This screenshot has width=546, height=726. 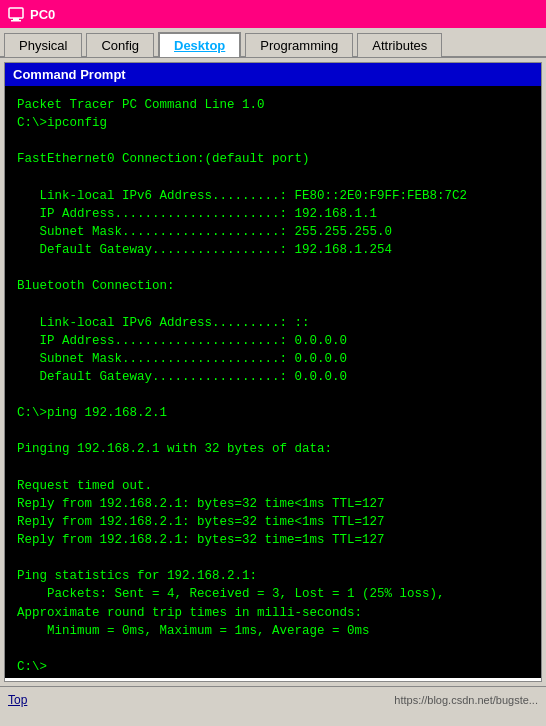 What do you see at coordinates (16, 14) in the screenshot?
I see `pc-icon` at bounding box center [16, 14].